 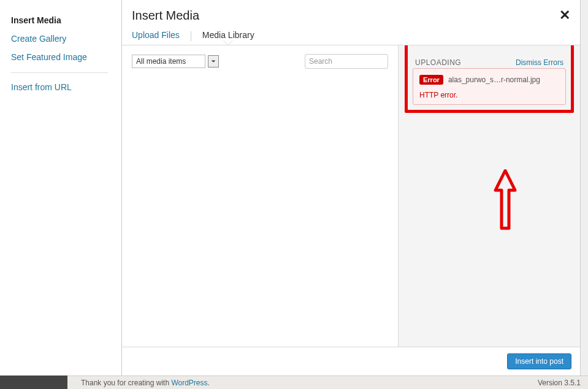 I want to click on filter-select: All media items, so click(x=175, y=61).